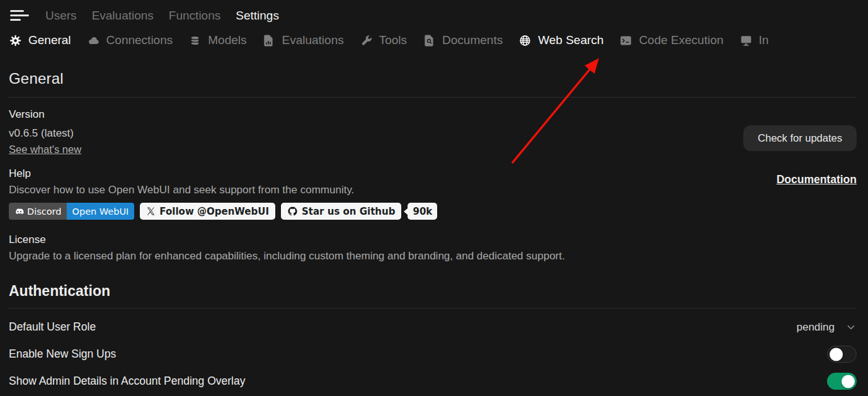 The height and width of the screenshot is (396, 868). Describe the element at coordinates (227, 40) in the screenshot. I see `tab-label: Models` at that location.